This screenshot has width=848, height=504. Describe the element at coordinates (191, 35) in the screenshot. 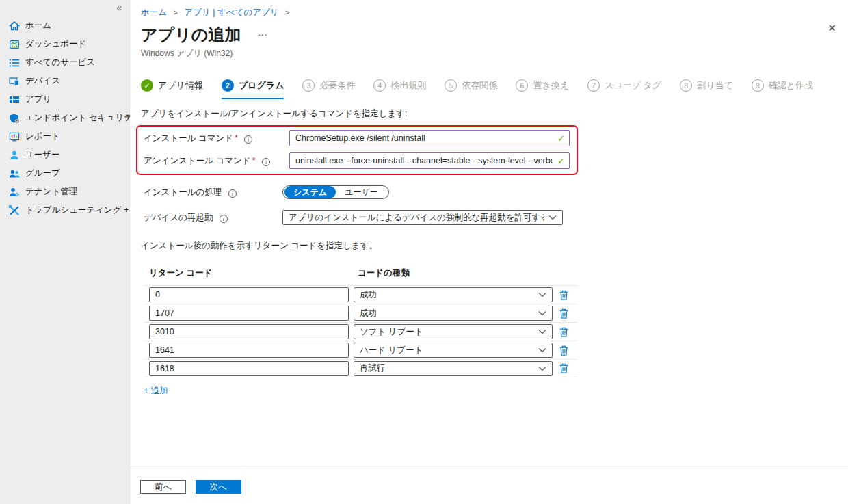

I see `page-title: アプリの追加` at that location.